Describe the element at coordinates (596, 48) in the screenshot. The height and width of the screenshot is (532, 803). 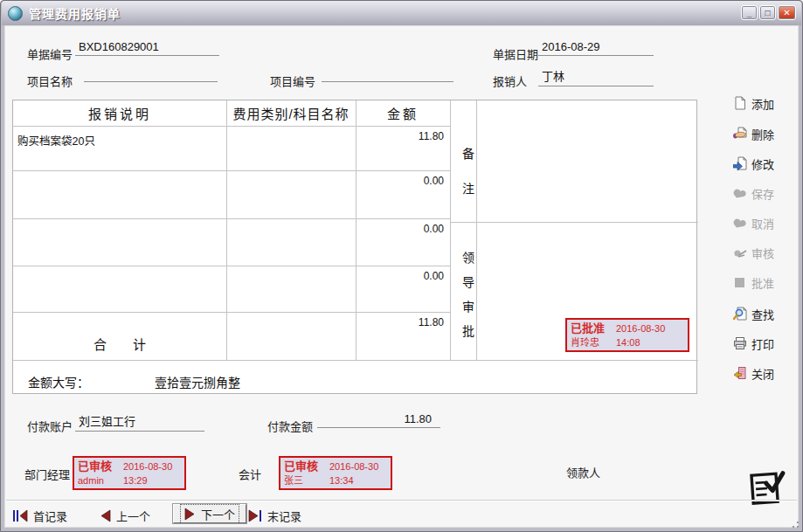
I see `doc-date-field: 2016-08-29` at that location.